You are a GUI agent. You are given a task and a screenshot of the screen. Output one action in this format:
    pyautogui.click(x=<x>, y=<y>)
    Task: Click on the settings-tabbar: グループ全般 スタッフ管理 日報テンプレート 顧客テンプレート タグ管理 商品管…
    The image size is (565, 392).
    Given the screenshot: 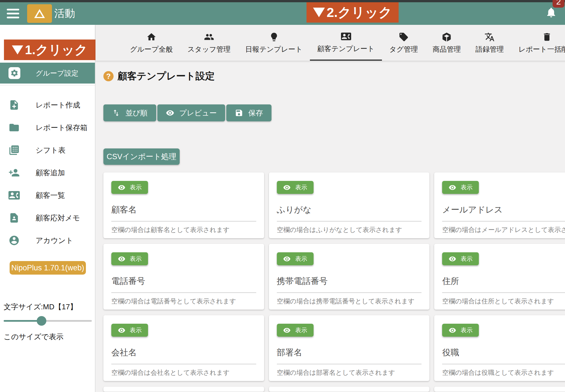 What is the action you would take?
    pyautogui.click(x=330, y=43)
    